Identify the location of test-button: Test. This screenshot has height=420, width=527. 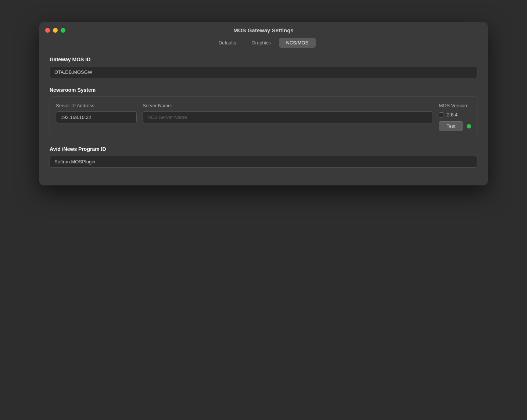
(451, 126).